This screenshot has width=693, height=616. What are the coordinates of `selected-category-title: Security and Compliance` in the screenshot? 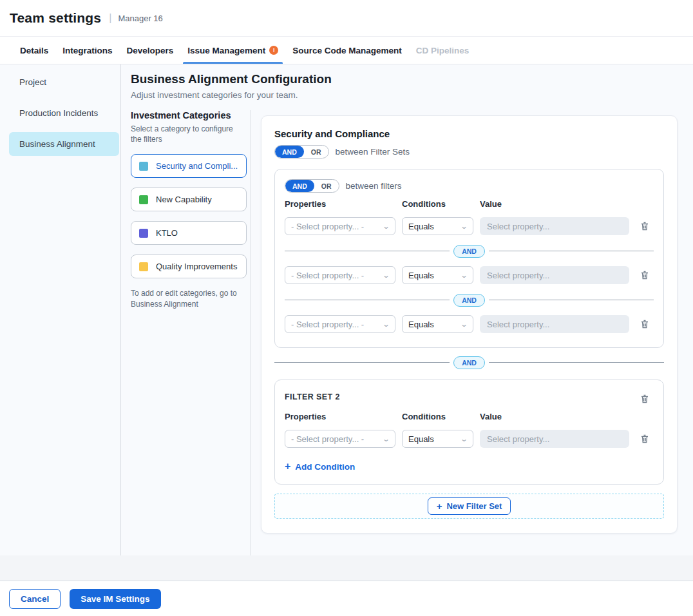 It's located at (469, 134).